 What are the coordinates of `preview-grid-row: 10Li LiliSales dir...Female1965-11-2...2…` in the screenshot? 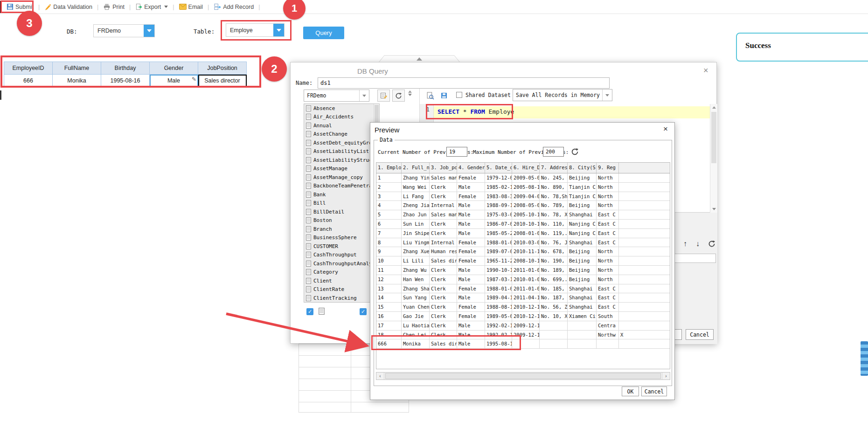 It's located at (523, 261).